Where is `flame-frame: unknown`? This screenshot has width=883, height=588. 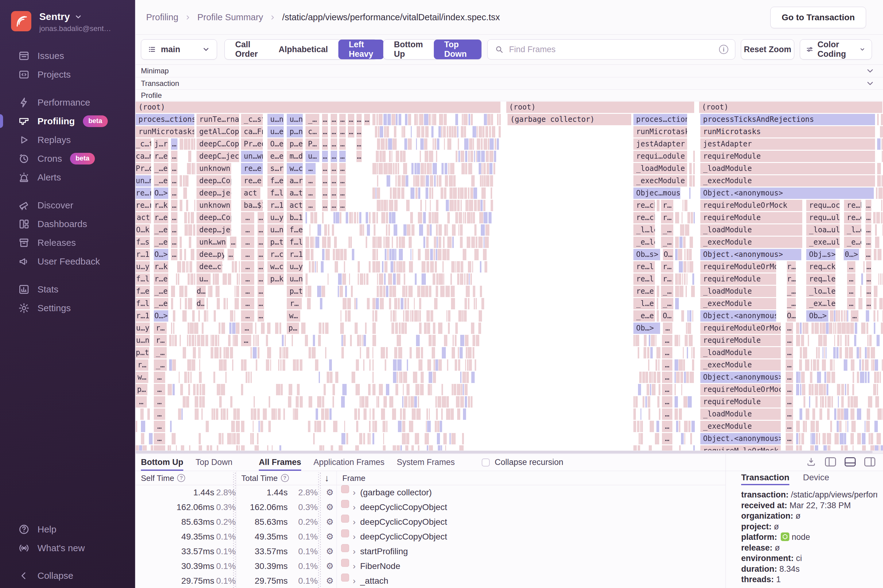 flame-frame: unknown is located at coordinates (214, 206).